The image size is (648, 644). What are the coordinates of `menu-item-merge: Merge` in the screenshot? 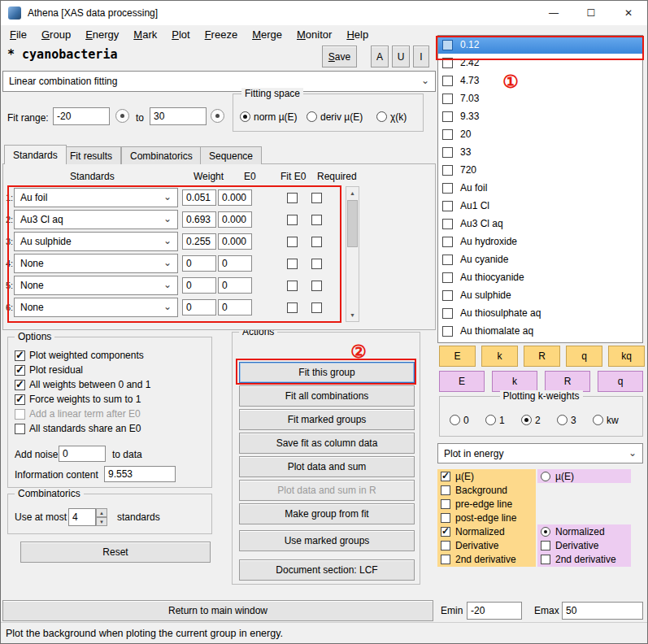 It's located at (267, 34).